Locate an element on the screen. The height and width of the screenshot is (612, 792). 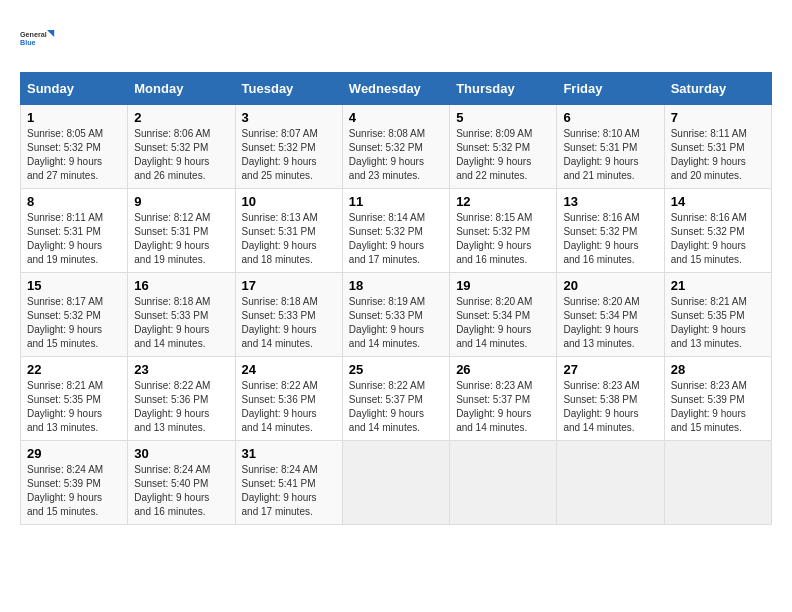
day-info: Sunrise: 8:17 AMSunset: 5:32 PMDaylight:… is located at coordinates (65, 322).